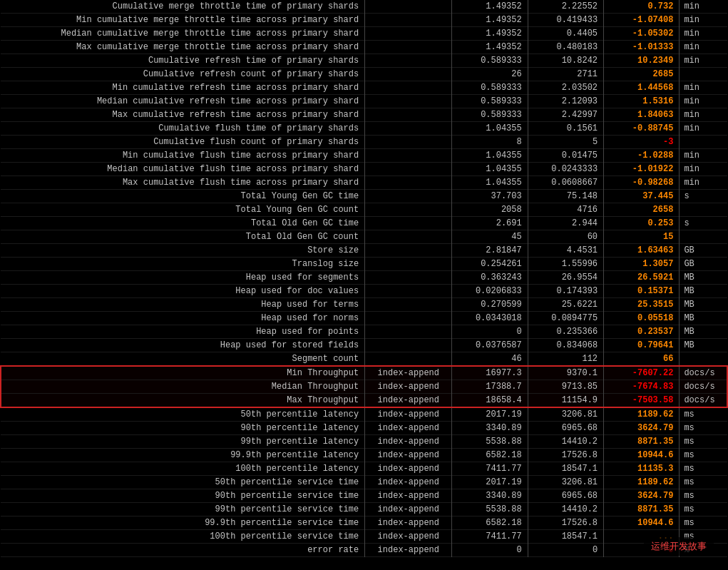  What do you see at coordinates (642, 47) in the screenshot?
I see `diff-cell: -1.01333` at bounding box center [642, 47].